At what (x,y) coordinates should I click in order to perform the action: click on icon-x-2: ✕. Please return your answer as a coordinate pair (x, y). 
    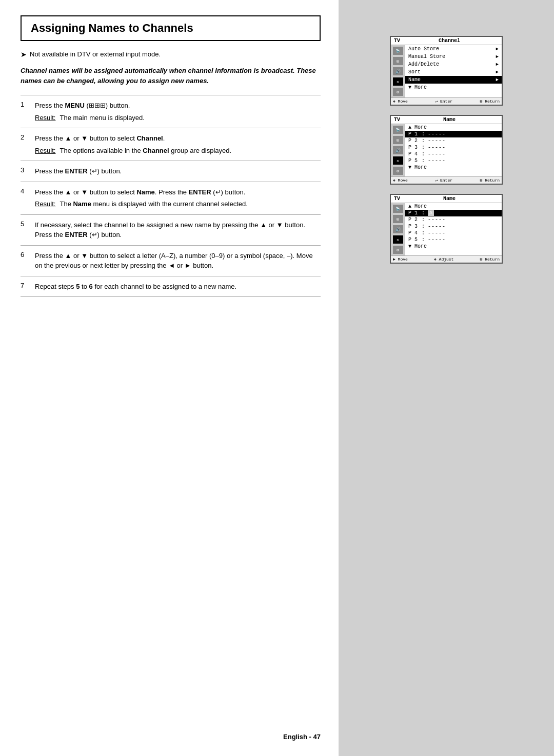
    Looking at the image, I should click on (398, 161).